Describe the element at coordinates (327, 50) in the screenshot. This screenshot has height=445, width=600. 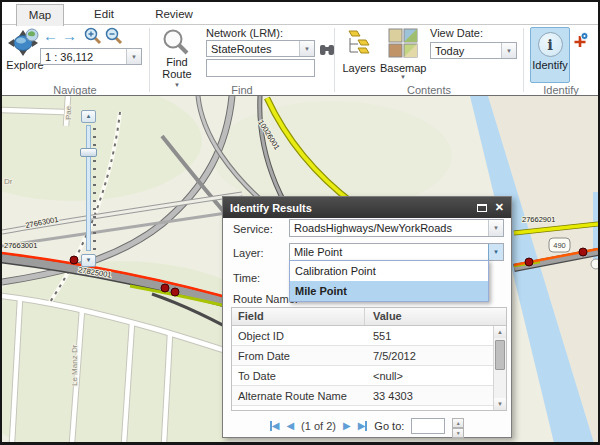
I see `binoculars-icon` at that location.